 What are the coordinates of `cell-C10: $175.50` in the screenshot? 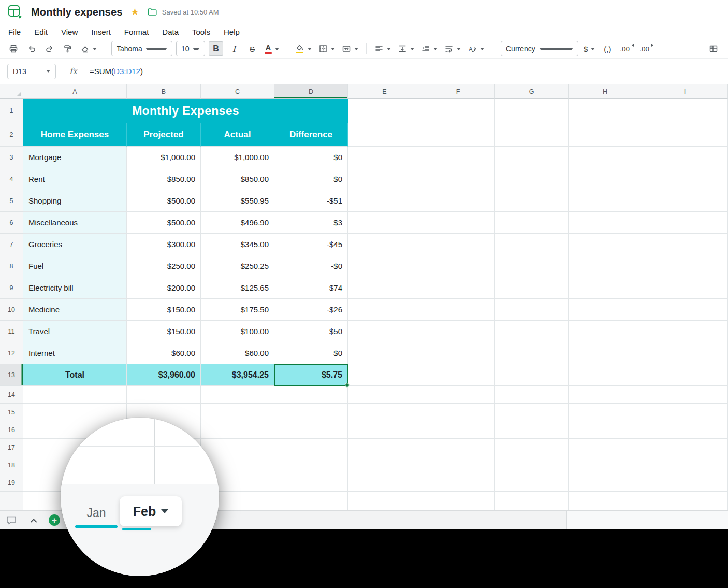 It's located at (238, 310).